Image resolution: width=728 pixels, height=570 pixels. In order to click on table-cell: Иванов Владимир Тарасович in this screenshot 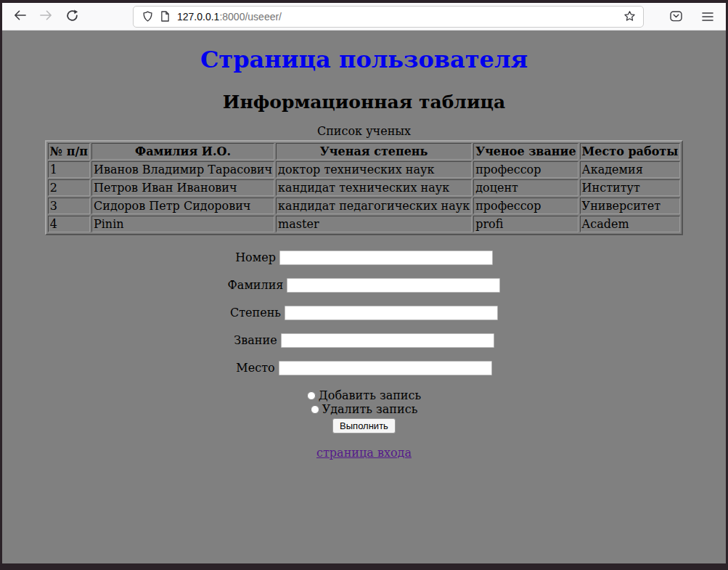, I will do `click(183, 170)`.